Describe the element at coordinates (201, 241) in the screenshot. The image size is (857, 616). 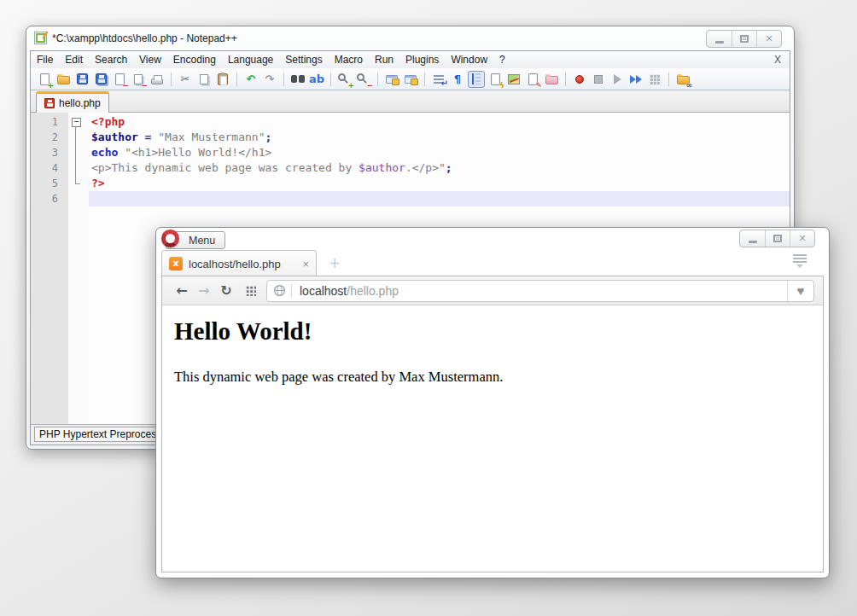
I see `menu-button-label: Menu` at that location.